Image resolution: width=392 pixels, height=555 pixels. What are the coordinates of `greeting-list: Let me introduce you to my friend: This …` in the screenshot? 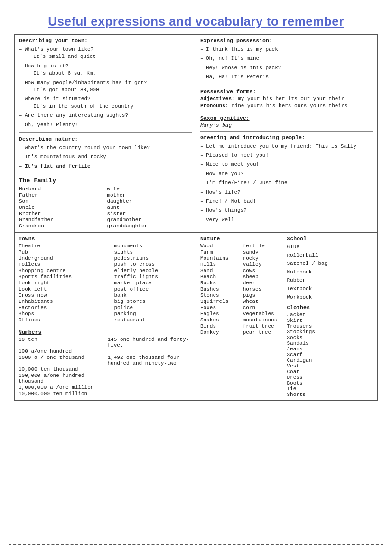 It's located at (287, 183).